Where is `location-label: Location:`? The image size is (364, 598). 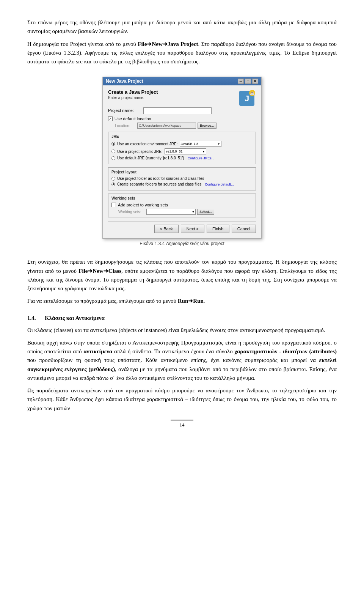 location-label: Location: is located at coordinates (125, 126).